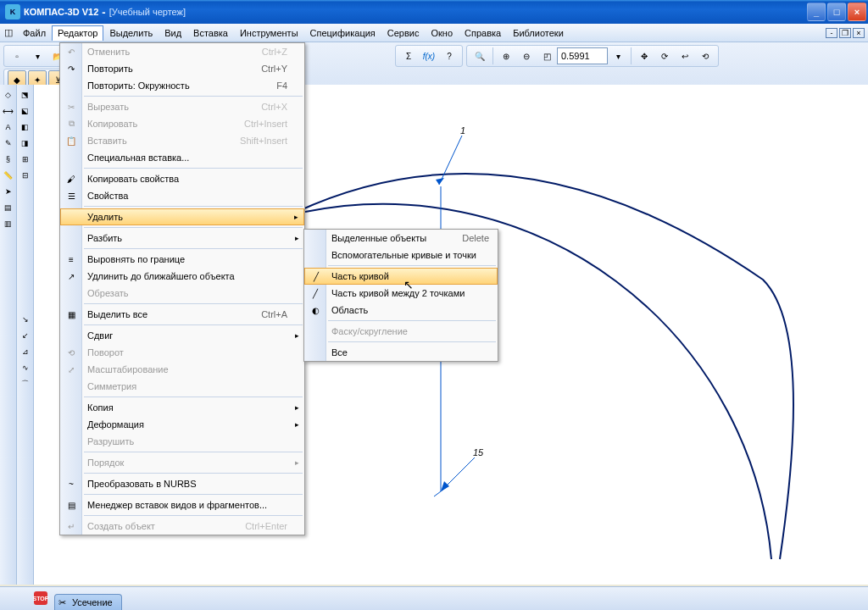  What do you see at coordinates (71, 107) in the screenshot?
I see `editor-menu-icon-4: ✂` at bounding box center [71, 107].